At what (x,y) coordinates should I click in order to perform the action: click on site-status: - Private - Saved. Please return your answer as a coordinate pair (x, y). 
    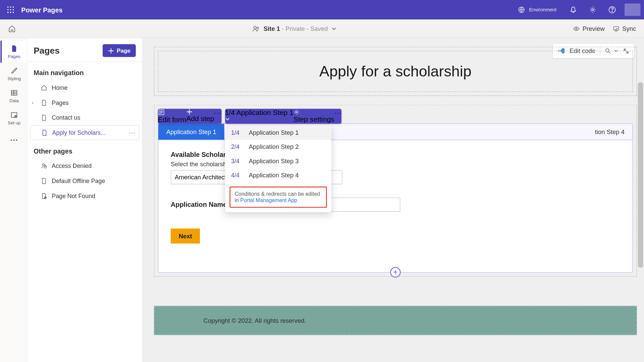
    Looking at the image, I should click on (304, 29).